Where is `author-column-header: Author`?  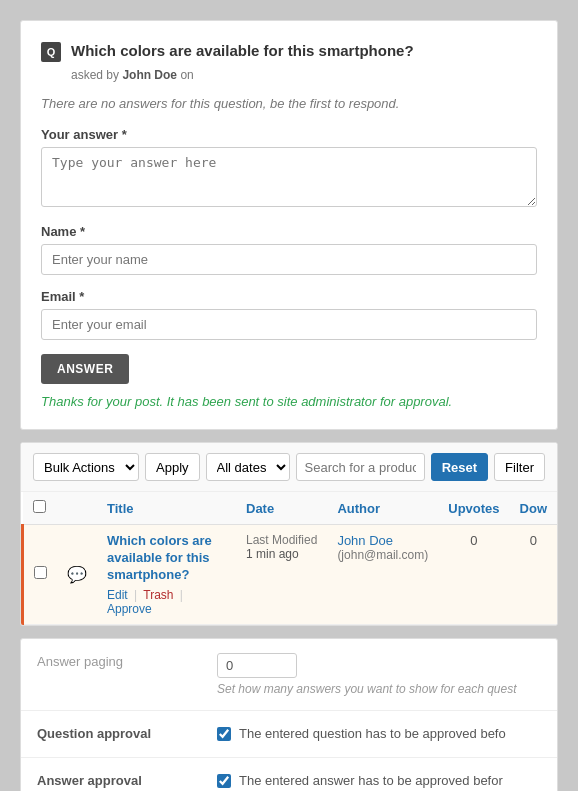 author-column-header: Author is located at coordinates (382, 508).